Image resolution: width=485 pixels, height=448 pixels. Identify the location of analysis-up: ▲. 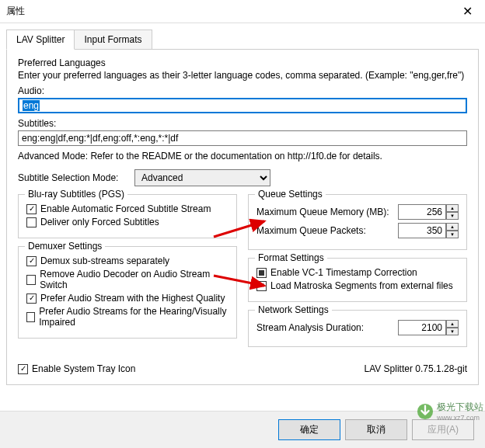
(452, 324).